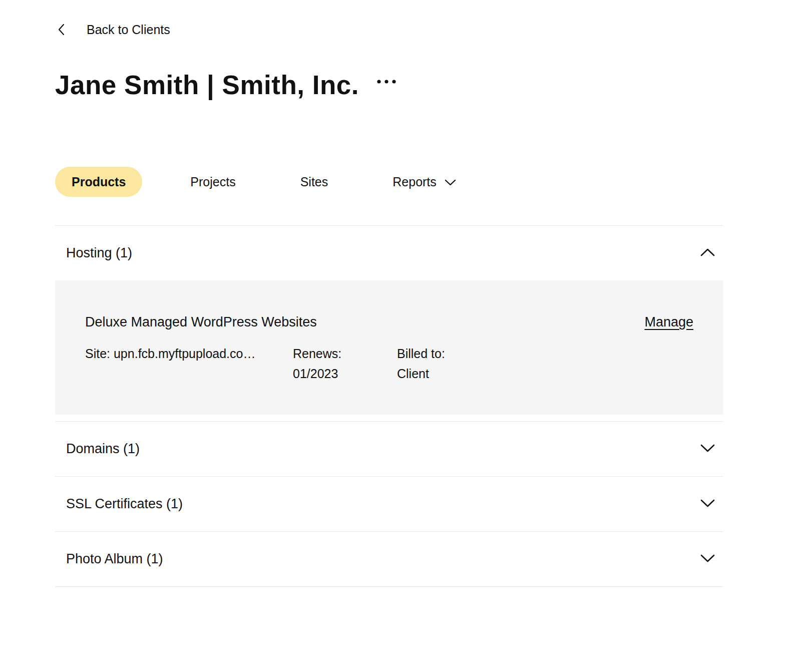  I want to click on section-header-ssl-certificates: SSL Certificates (1), so click(389, 504).